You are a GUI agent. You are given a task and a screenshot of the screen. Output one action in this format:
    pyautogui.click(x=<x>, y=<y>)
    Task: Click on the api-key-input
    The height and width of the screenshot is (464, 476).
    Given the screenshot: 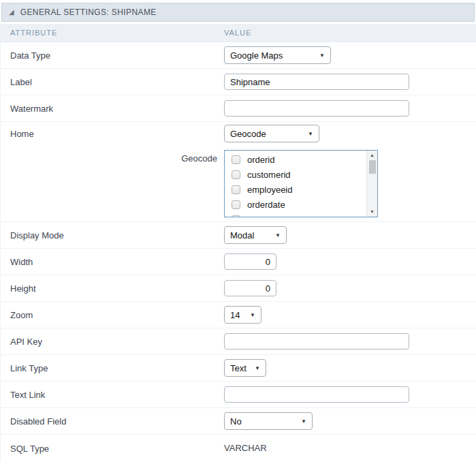 What is the action you would take?
    pyautogui.click(x=317, y=341)
    